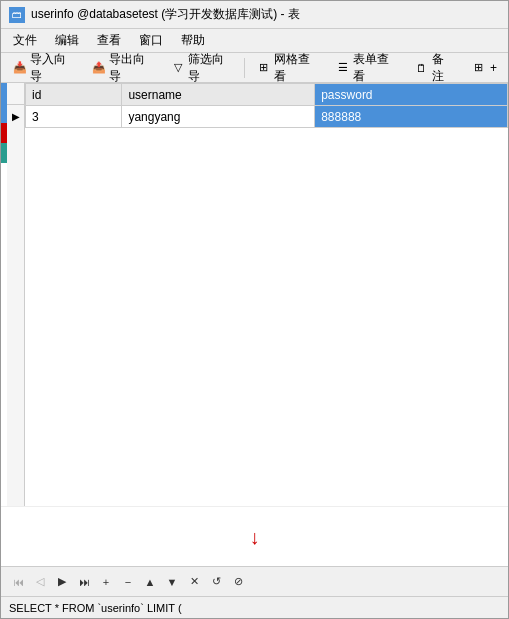  What do you see at coordinates (264, 68) in the screenshot?
I see `grid-icon: ⊞` at bounding box center [264, 68].